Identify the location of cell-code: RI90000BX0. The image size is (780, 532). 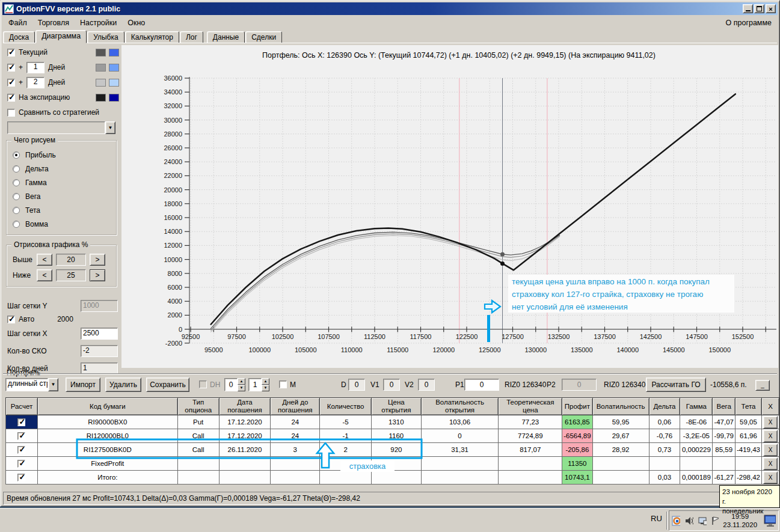
(107, 422).